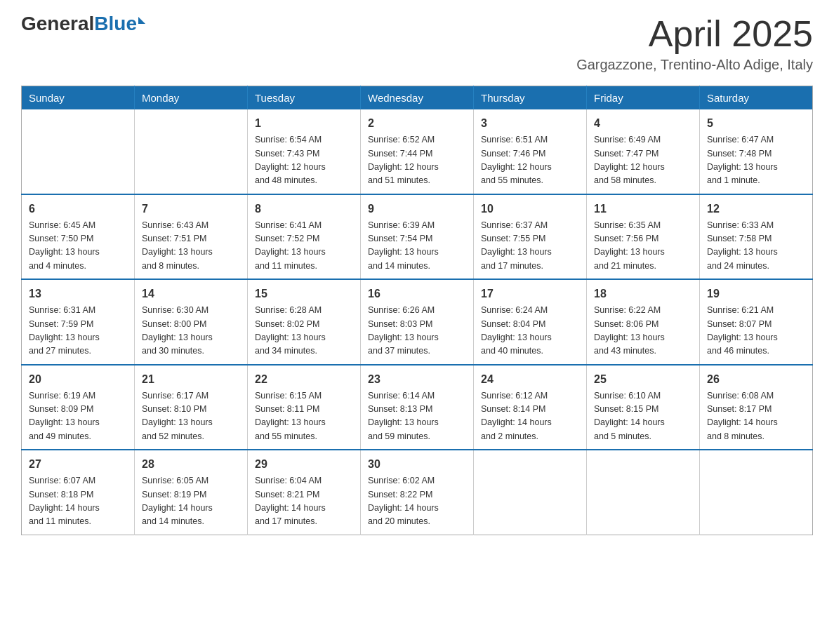 This screenshot has width=834, height=644. What do you see at coordinates (115, 24) in the screenshot?
I see `logo-blue-text: Blue` at bounding box center [115, 24].